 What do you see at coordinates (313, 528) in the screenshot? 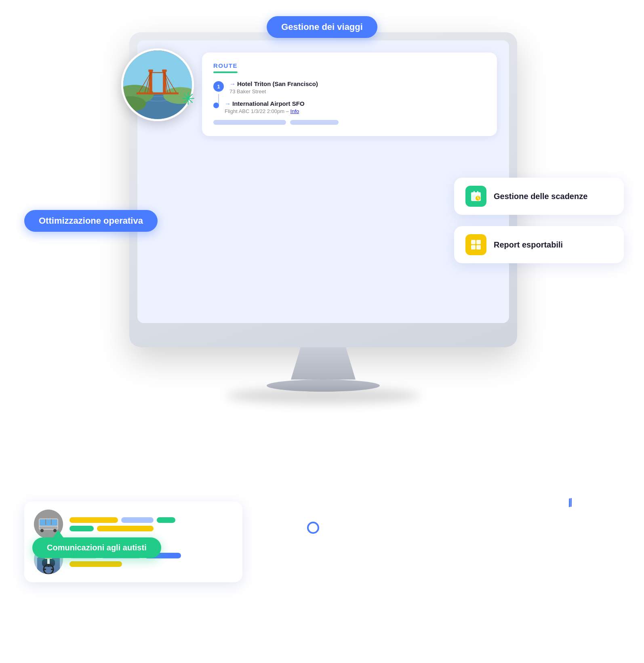
I see `circle-decoration` at bounding box center [313, 528].